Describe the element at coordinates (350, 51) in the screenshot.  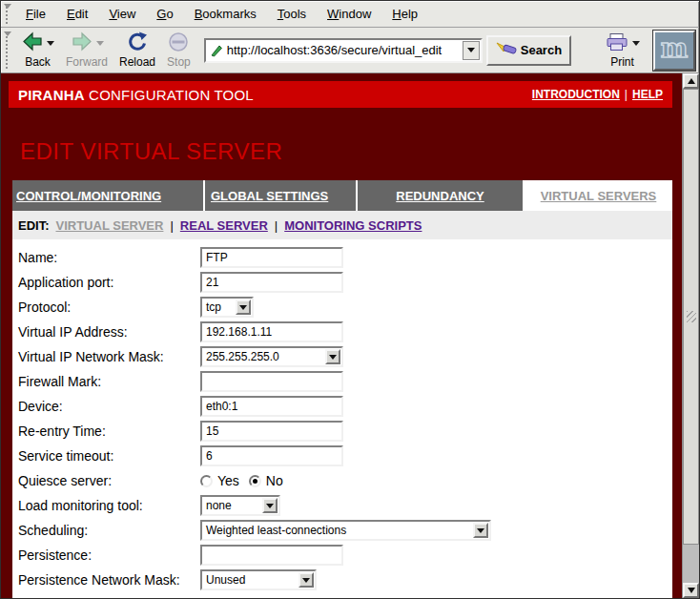
I see `navigation-toolbar: Back Forward` at that location.